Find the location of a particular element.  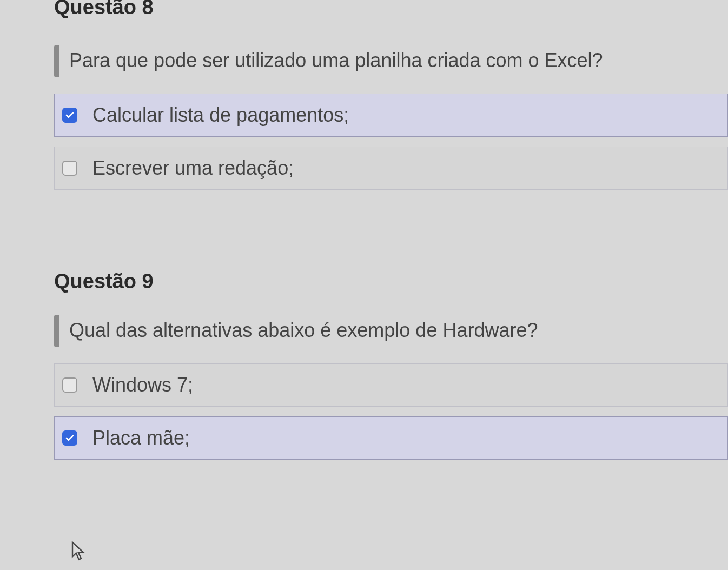

option-label: Escrever uma redação; is located at coordinates (193, 168).